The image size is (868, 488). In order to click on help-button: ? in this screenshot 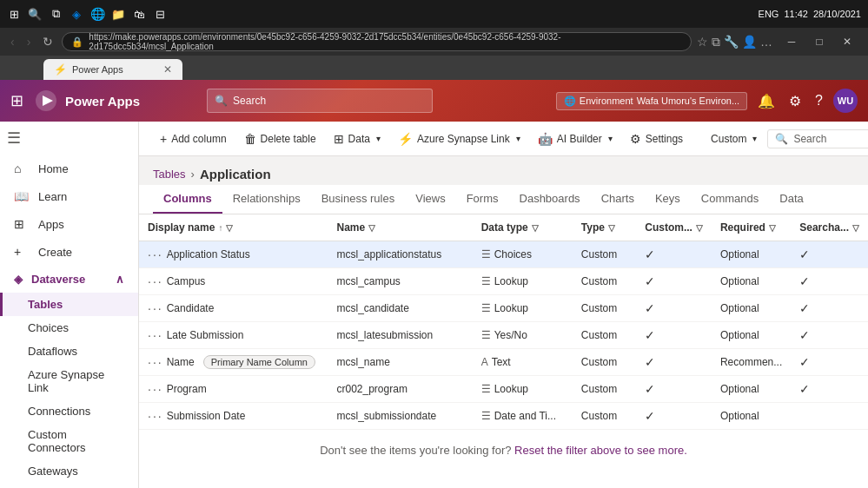, I will do `click(818, 101)`.